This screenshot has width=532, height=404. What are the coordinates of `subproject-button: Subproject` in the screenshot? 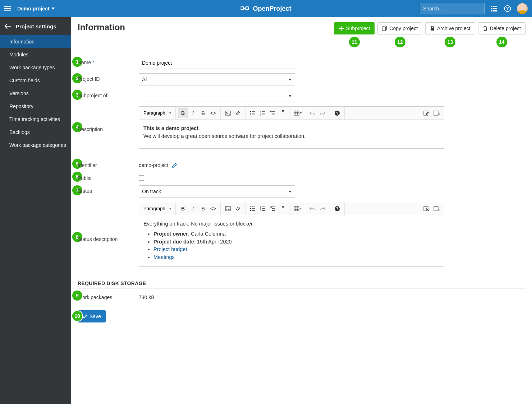 It's located at (354, 28).